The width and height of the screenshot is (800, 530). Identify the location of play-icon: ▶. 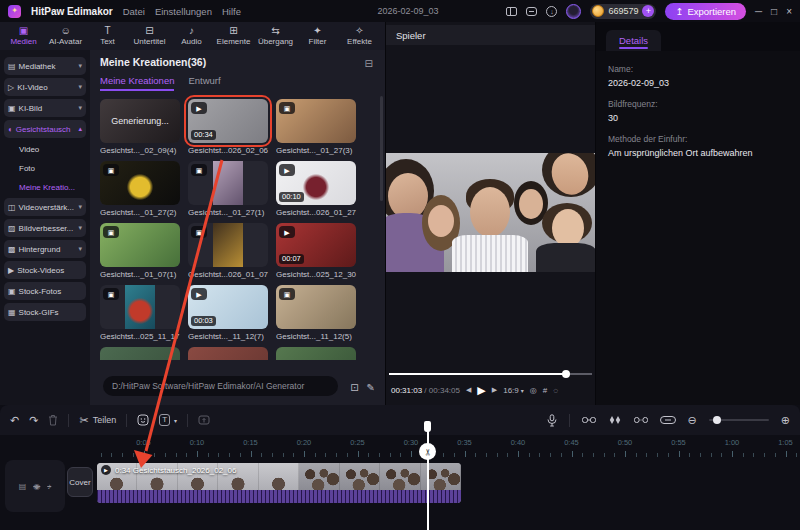
(481, 390).